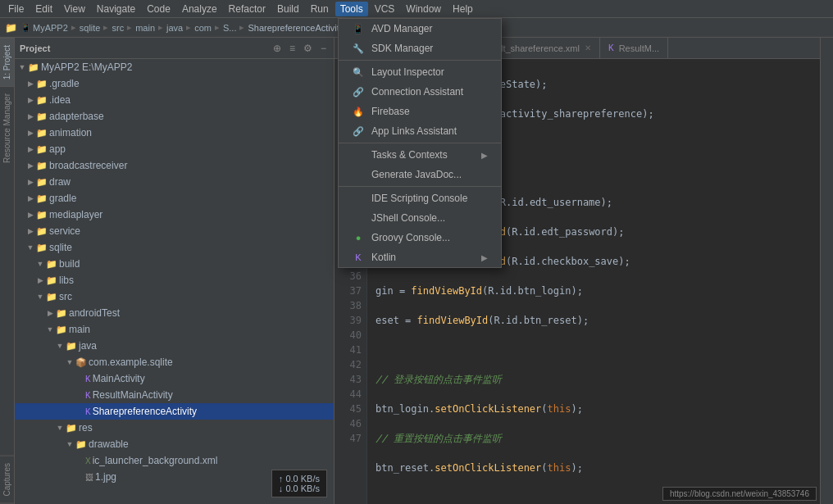  What do you see at coordinates (420, 48) in the screenshot?
I see `menu-item-sdk: 🔧 SDK Manager` at bounding box center [420, 48].